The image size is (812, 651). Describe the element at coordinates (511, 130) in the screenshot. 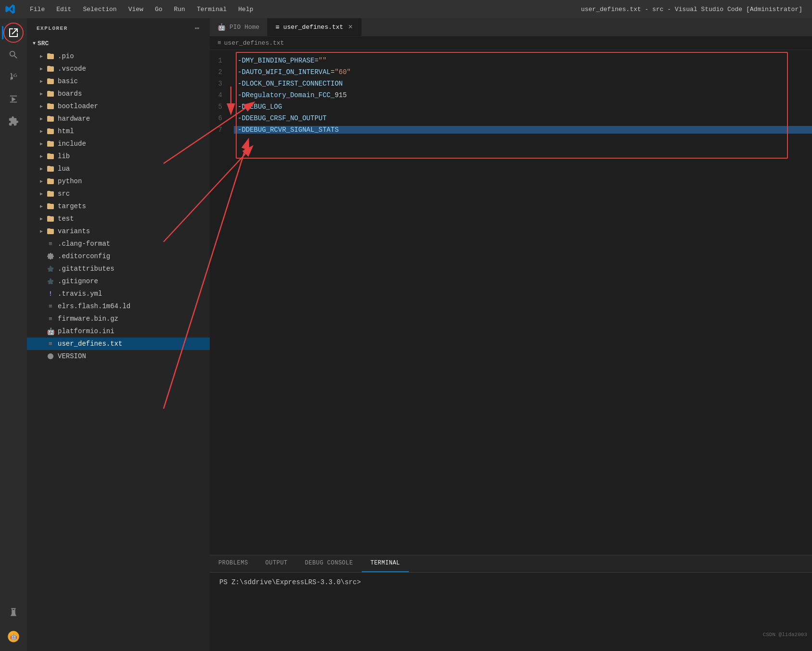

I see `code-line-7: 7-DDEBUG_RCVR_SIGNAL_STATS` at that location.